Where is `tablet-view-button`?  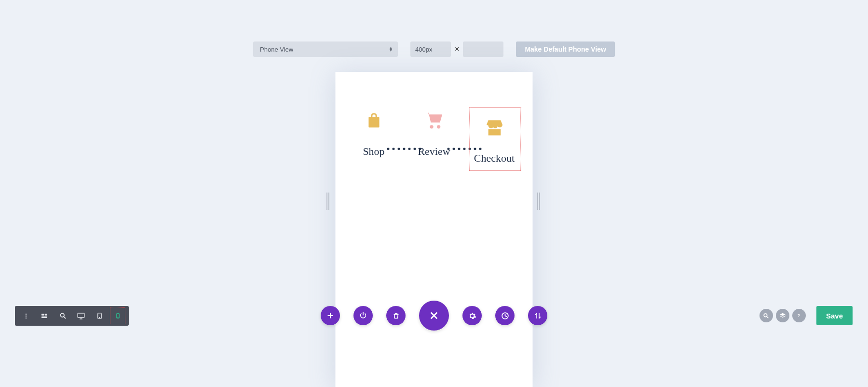 tablet-view-button is located at coordinates (99, 316).